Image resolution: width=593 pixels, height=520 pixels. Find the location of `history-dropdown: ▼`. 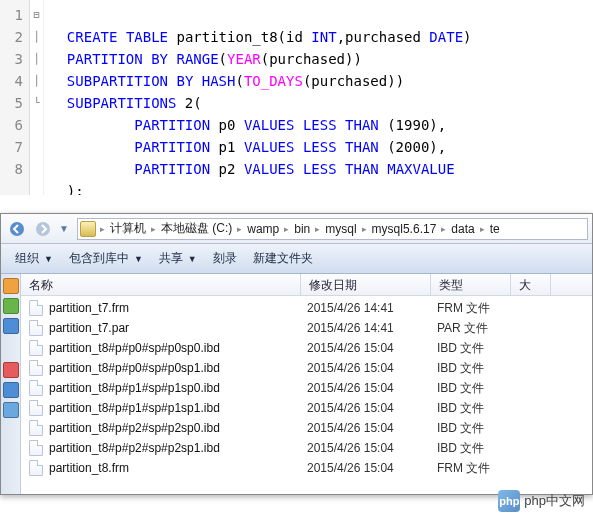

history-dropdown: ▼ is located at coordinates (64, 228).